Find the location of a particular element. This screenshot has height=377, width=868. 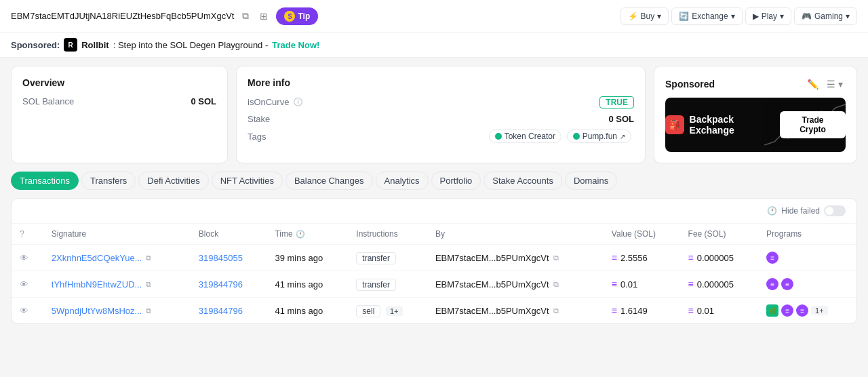

row-time: 41 mins ago is located at coordinates (307, 311).